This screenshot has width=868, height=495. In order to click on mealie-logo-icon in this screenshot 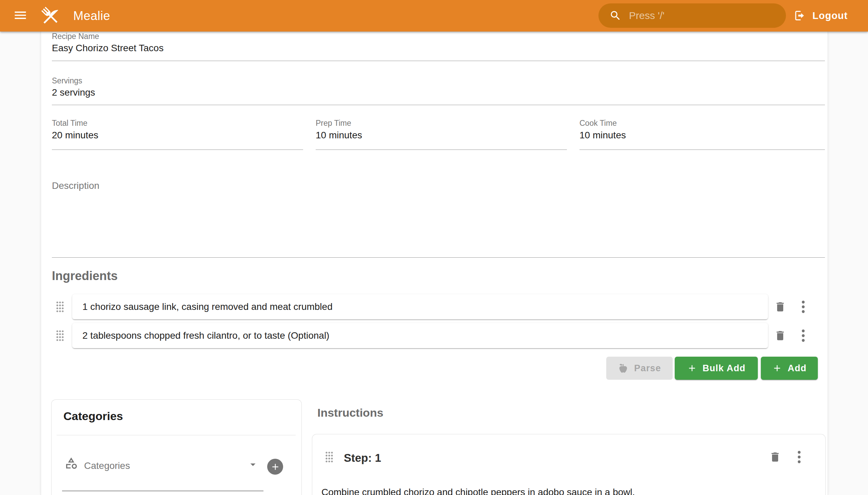, I will do `click(50, 16)`.